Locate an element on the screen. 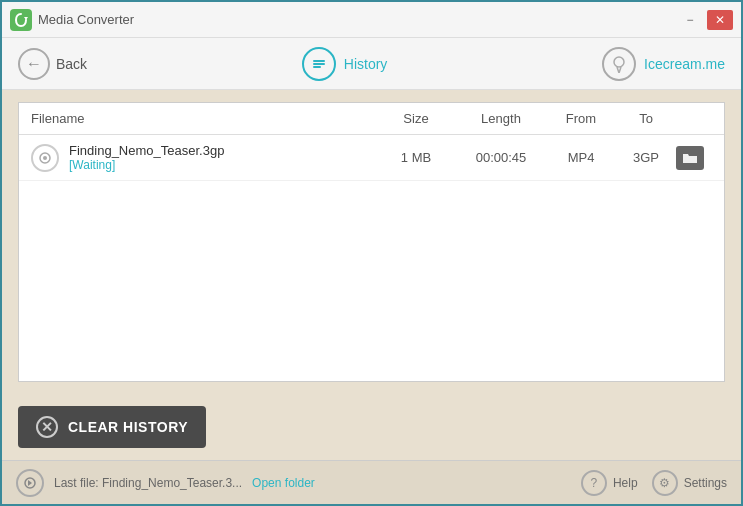 Image resolution: width=743 pixels, height=506 pixels. last-file-text: Last file: Finding_Nemo_Teaser.3... is located at coordinates (148, 483).